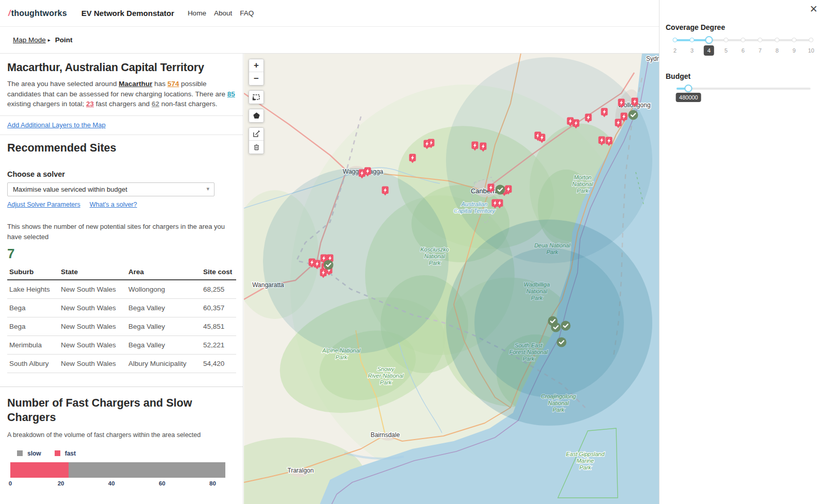 This screenshot has height=504, width=825. I want to click on nav-home: Home, so click(197, 13).